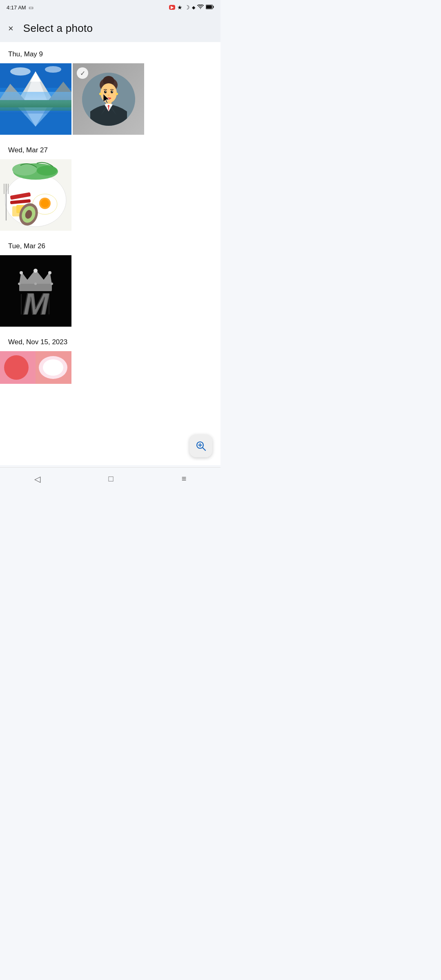  Describe the element at coordinates (110, 29) in the screenshot. I see `header: × Select a photo` at that location.